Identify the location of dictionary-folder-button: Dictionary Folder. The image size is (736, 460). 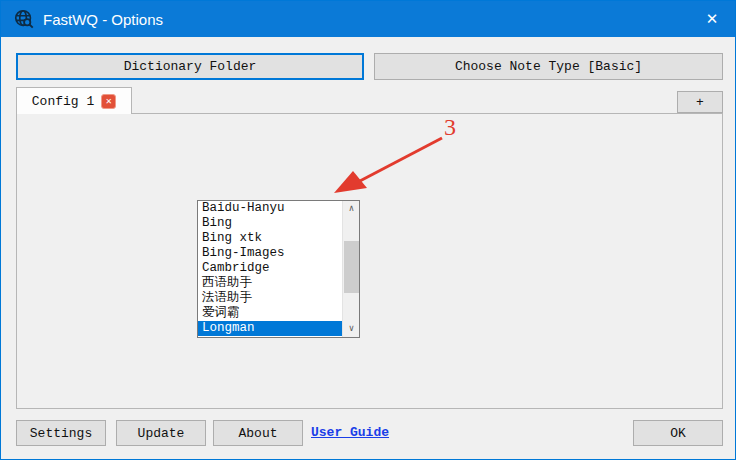
(190, 66).